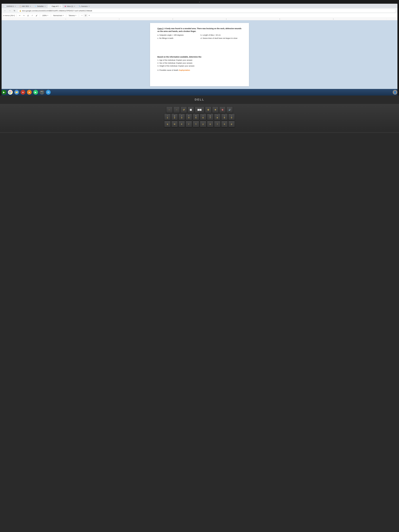  I want to click on font-dropdown-arrow: ▼, so click(76, 15).